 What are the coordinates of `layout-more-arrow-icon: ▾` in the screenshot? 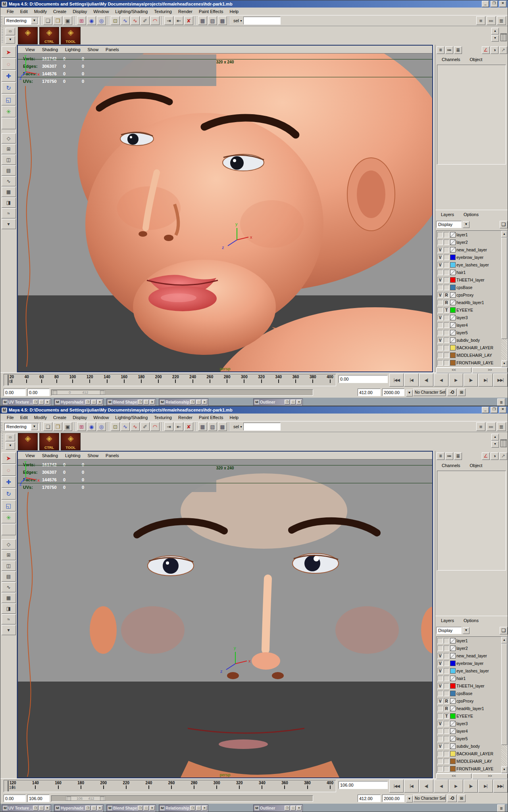 It's located at (9, 630).